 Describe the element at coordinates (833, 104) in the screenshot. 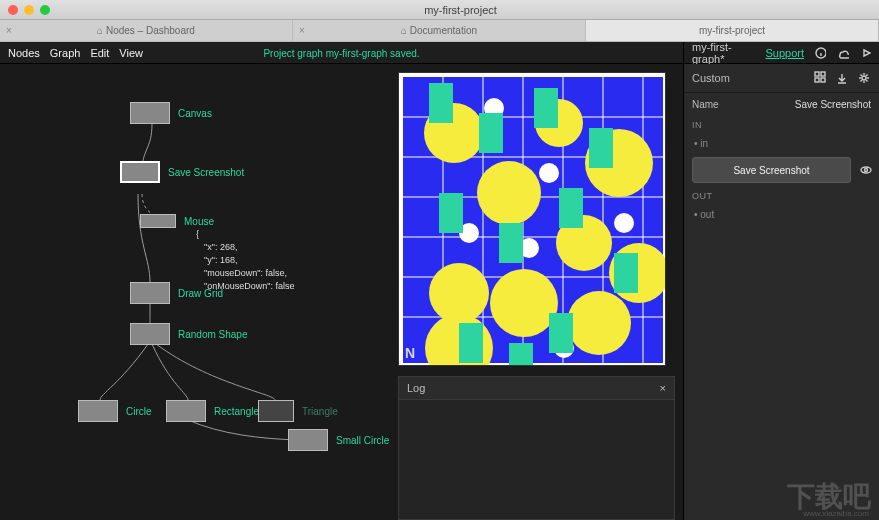

I see `prop-name-value: Save Screenshot` at that location.